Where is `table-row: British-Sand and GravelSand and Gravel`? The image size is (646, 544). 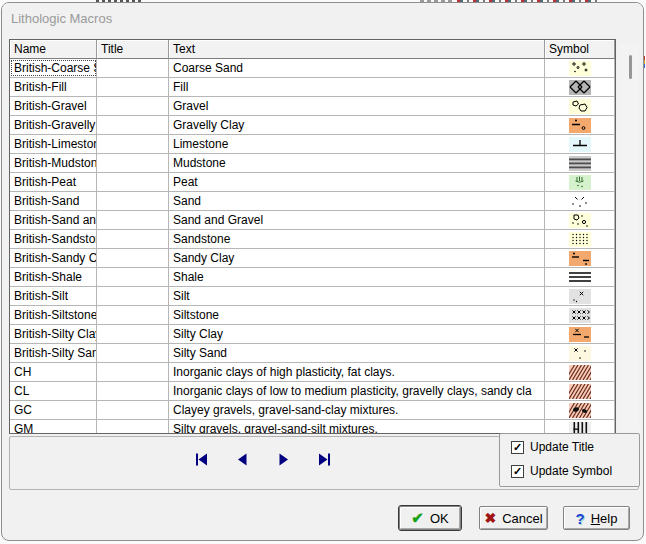
table-row: British-Sand and GravelSand and Gravel is located at coordinates (312, 220).